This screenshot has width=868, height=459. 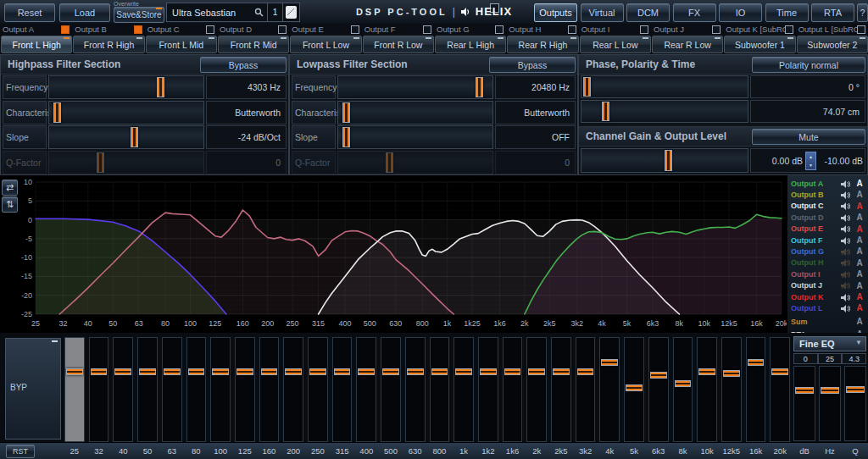 I want to click on legend-row-output-b: Output B A, so click(x=827, y=195).